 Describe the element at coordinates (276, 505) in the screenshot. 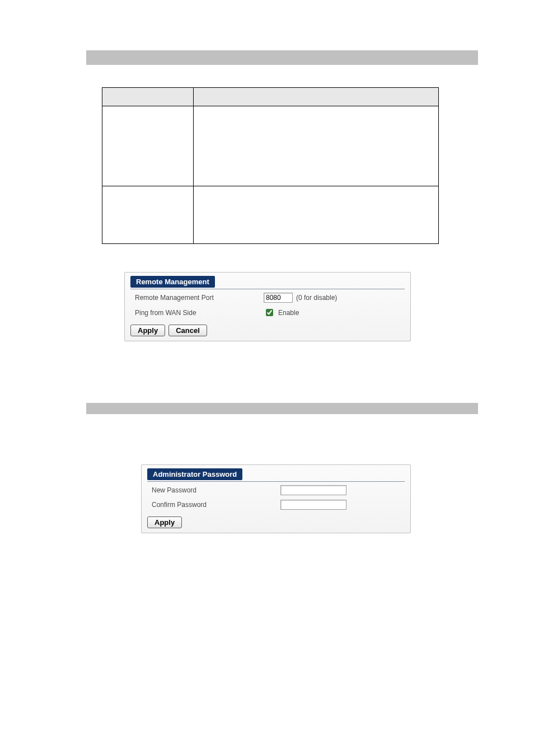

I see `confirm-password-row: Confirm Password` at that location.